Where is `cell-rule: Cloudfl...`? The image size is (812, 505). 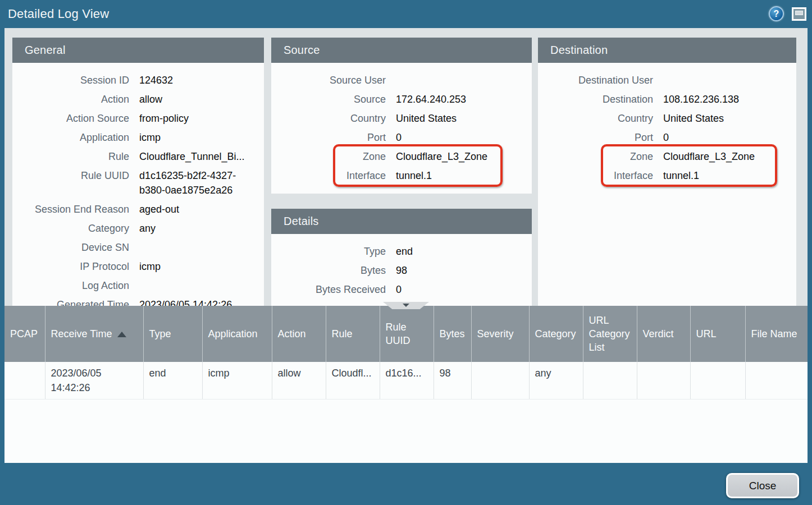 cell-rule: Cloudfl... is located at coordinates (353, 380).